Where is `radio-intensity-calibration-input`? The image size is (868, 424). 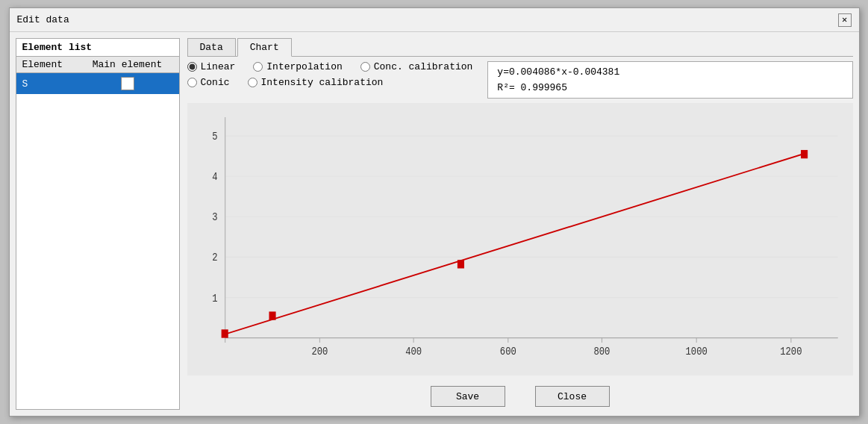 radio-intensity-calibration-input is located at coordinates (252, 82).